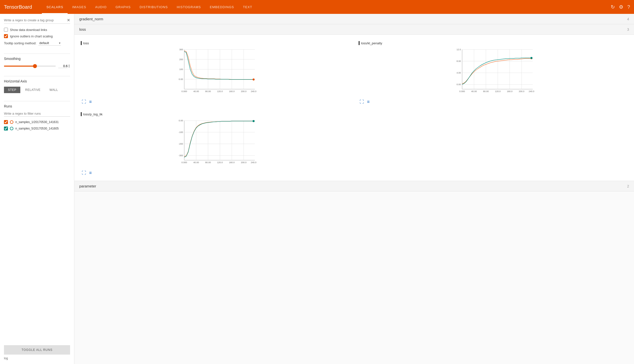  What do you see at coordinates (189, 7) in the screenshot?
I see `nav-histograms: HISTOGRAMS` at bounding box center [189, 7].